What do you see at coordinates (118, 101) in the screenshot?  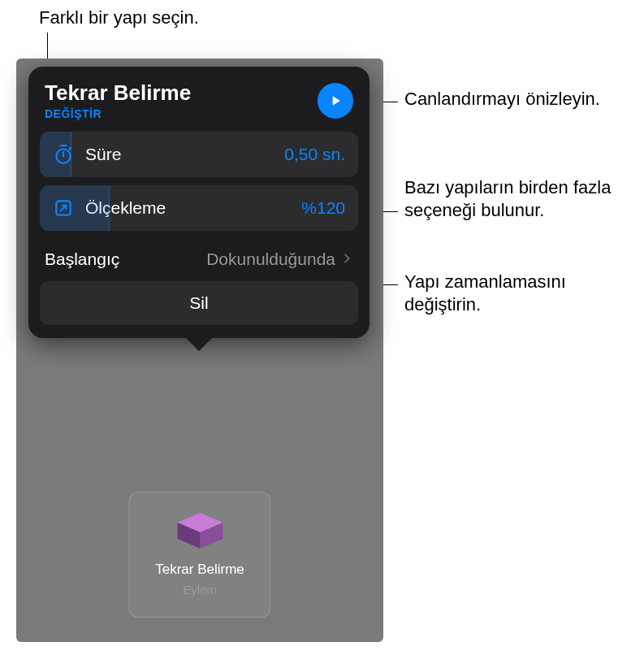 I see `title-block: Tekrar Belirme DEĞİŞTİR` at bounding box center [118, 101].